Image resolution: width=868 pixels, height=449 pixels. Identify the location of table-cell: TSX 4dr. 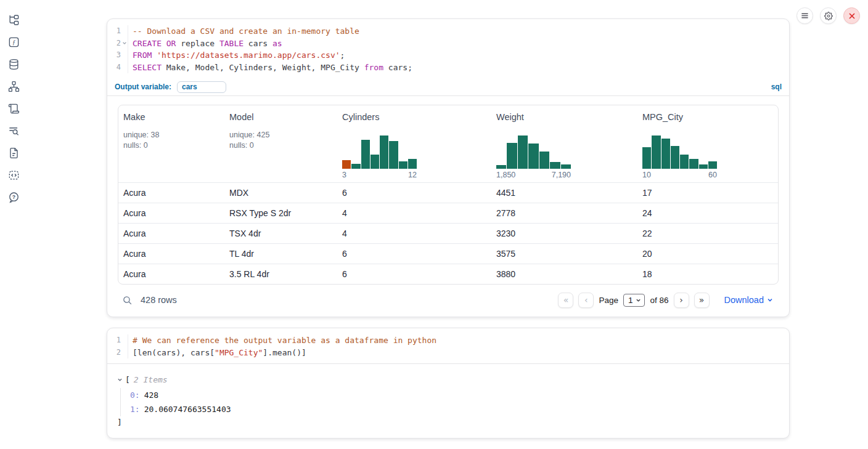
(281, 233).